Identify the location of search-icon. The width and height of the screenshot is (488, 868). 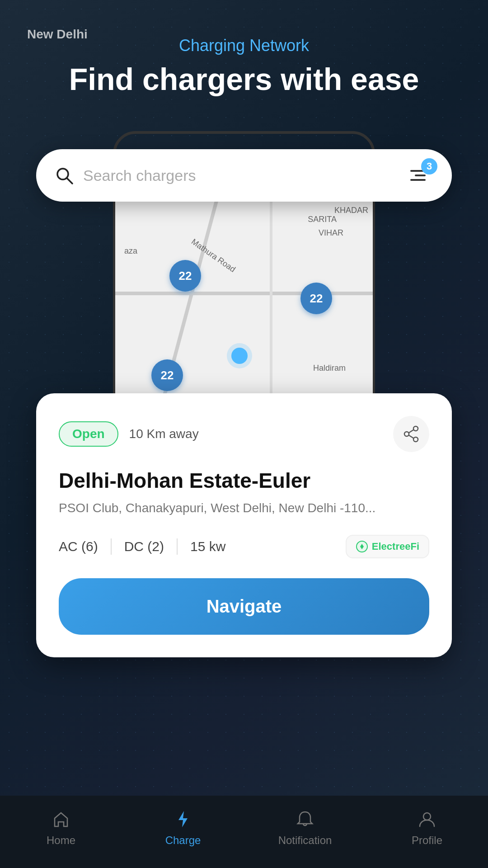
(64, 175).